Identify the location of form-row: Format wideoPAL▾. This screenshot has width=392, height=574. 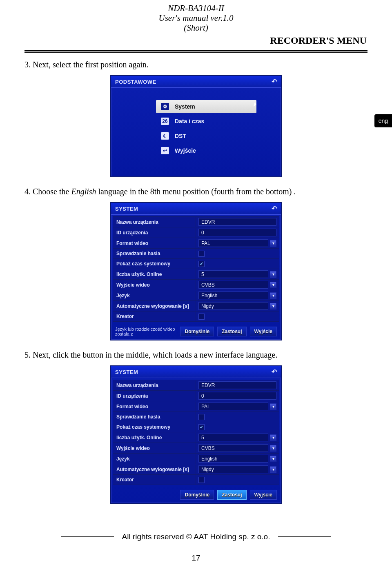
(196, 243).